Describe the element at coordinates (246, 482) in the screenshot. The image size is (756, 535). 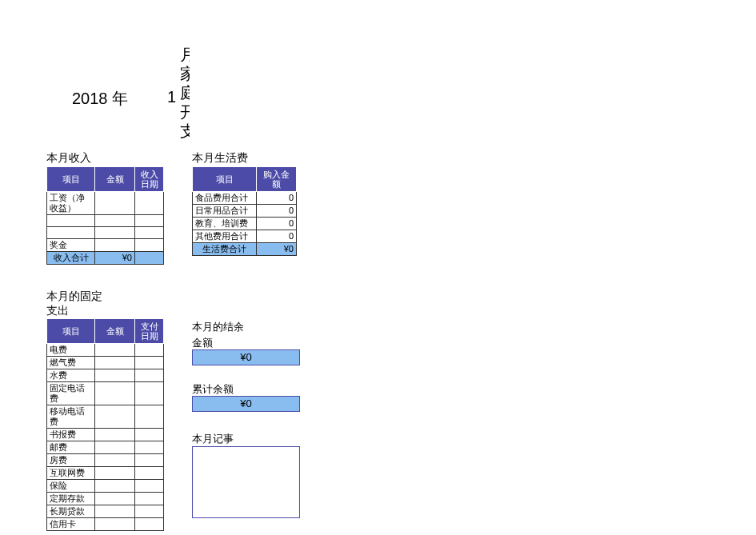
I see `memo-box` at that location.